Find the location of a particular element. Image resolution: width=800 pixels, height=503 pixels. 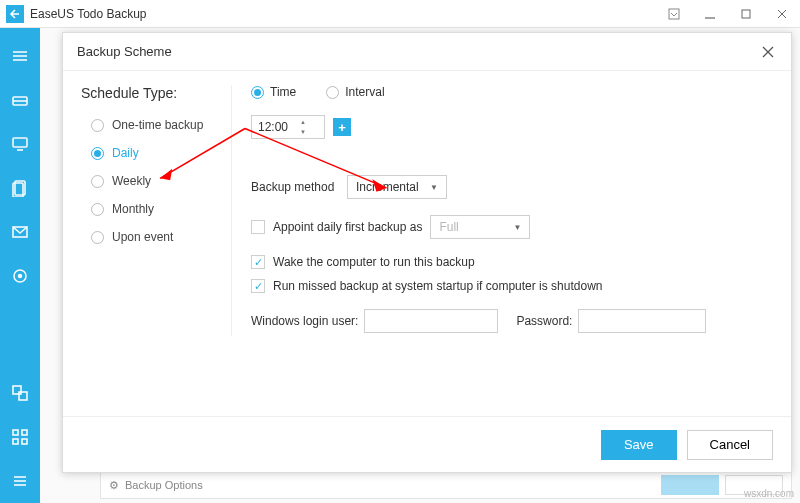

dropdown-value: Incremental is located at coordinates (393, 187).